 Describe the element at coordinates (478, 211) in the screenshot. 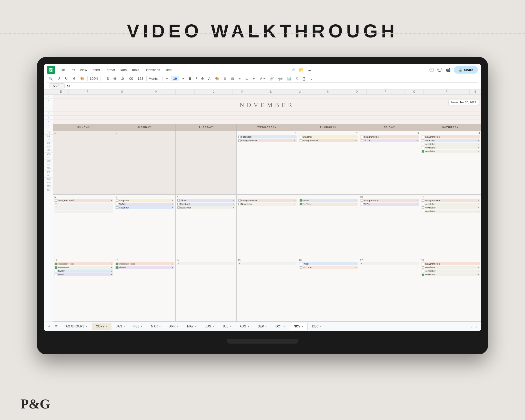

I see `dd-11d: ▼` at that location.